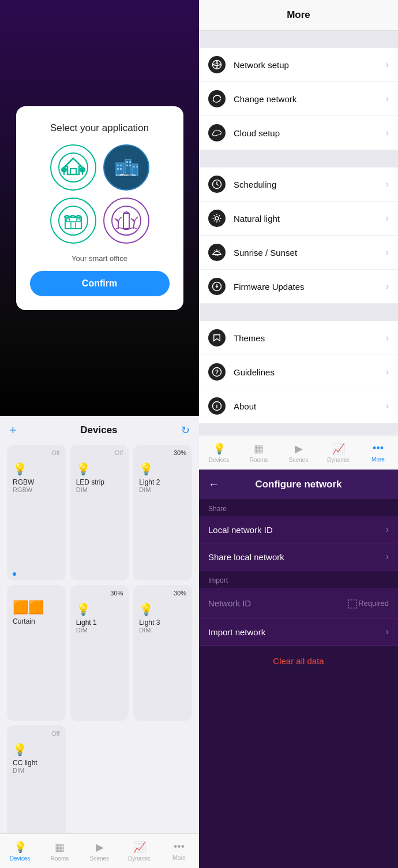 Image resolution: width=398 pixels, height=868 pixels. Describe the element at coordinates (310, 286) in the screenshot. I see `menu-label-firmware-updates: Firmware Updates` at that location.